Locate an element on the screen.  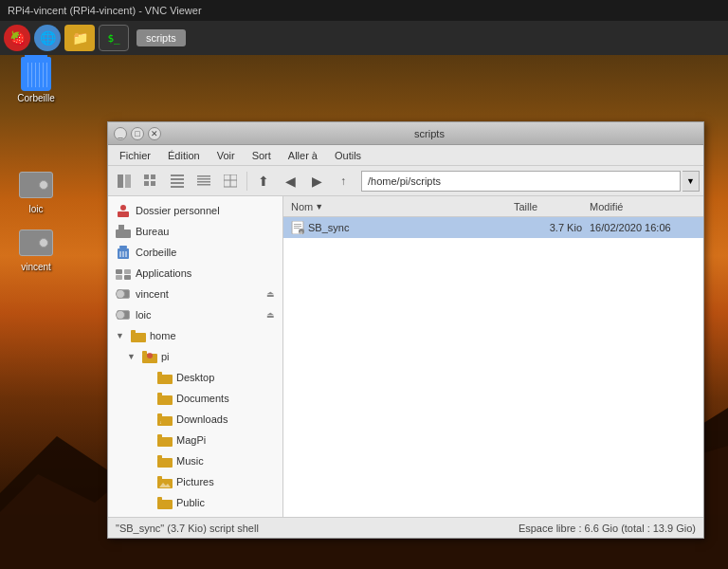
loic-eject-icon: ⏏ is located at coordinates (271, 315).